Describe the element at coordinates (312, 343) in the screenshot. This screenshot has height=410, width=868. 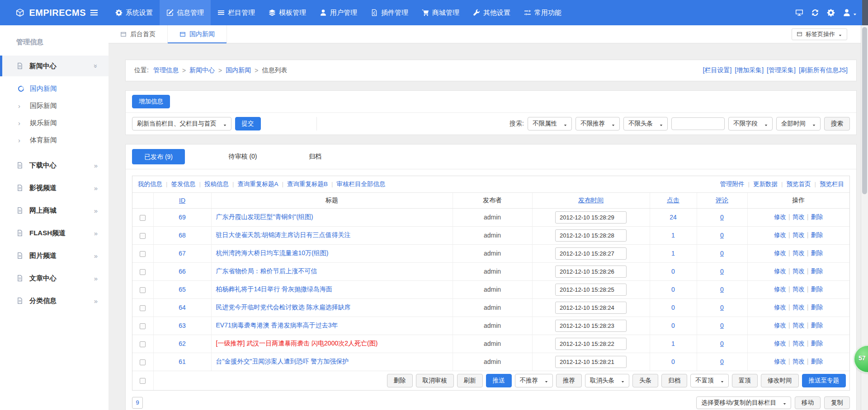
I see `info-title-link: 武汉一日两遭暴雨袭击 闪电2000次2人死亡(图)` at that location.